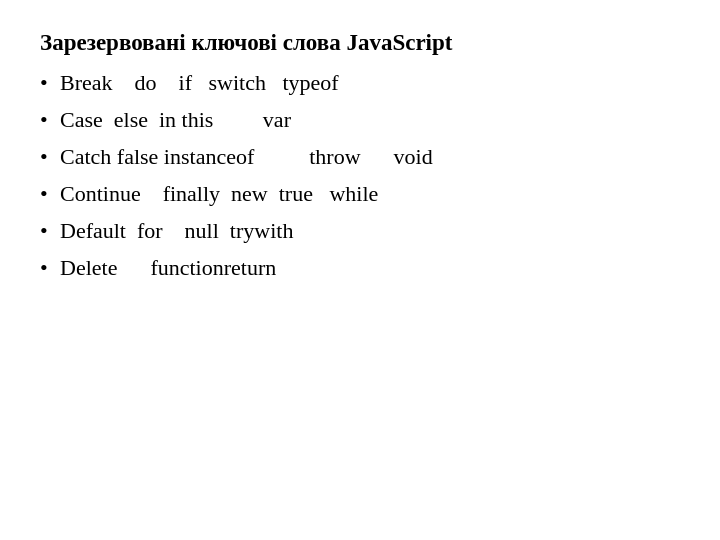 This screenshot has height=540, width=720. Describe the element at coordinates (360, 82) in the screenshot. I see `list-item: Break do if switch typeof` at that location.